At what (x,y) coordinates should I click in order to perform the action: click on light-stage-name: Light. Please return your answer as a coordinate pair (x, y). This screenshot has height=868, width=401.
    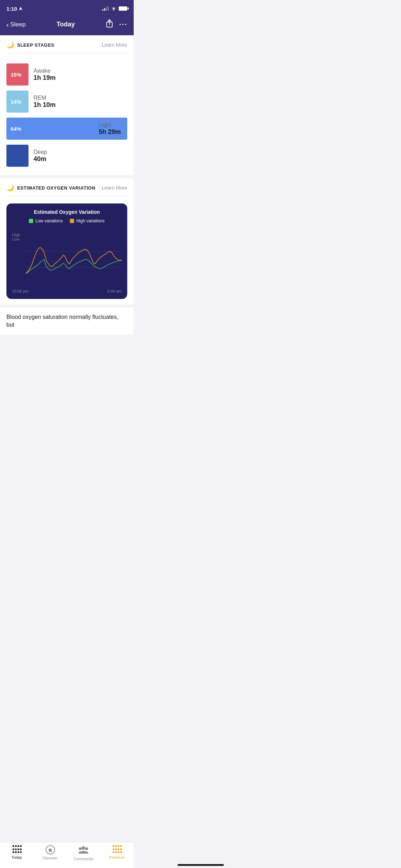
    Looking at the image, I should click on (110, 125).